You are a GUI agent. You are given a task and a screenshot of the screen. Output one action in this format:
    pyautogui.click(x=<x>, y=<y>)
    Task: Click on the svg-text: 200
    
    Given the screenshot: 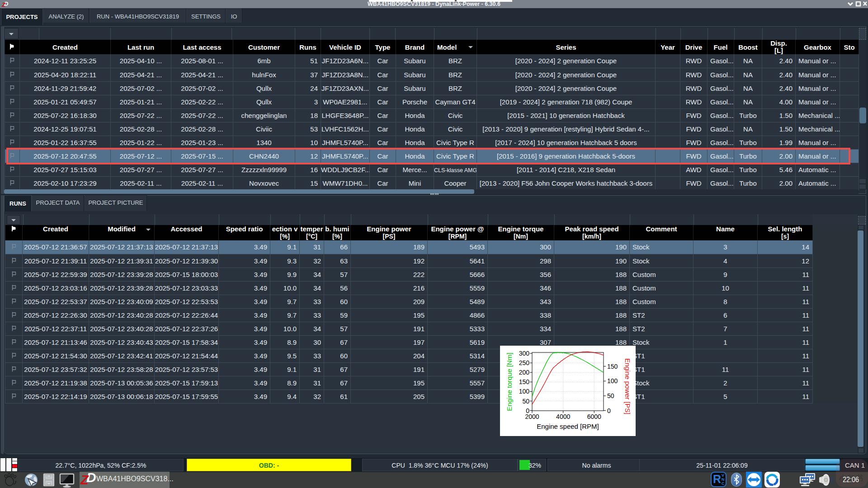 What is the action you would take?
    pyautogui.click(x=524, y=372)
    